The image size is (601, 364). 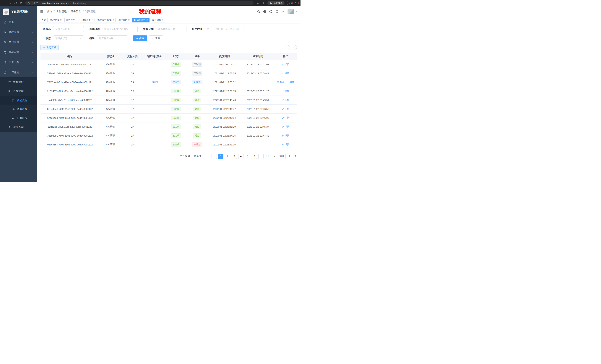 I want to click on table-row: 52ffd28e-7b9a-11ec-a290-acde48001122OA 请…, so click(x=169, y=127).